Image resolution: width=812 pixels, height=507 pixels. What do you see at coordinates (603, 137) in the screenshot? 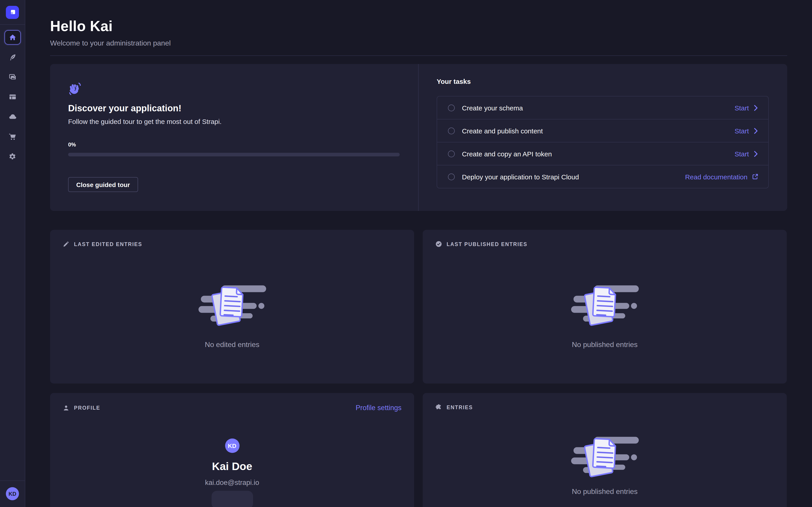
I see `tasks-section: Your tasks Create your schema Start` at bounding box center [603, 137].